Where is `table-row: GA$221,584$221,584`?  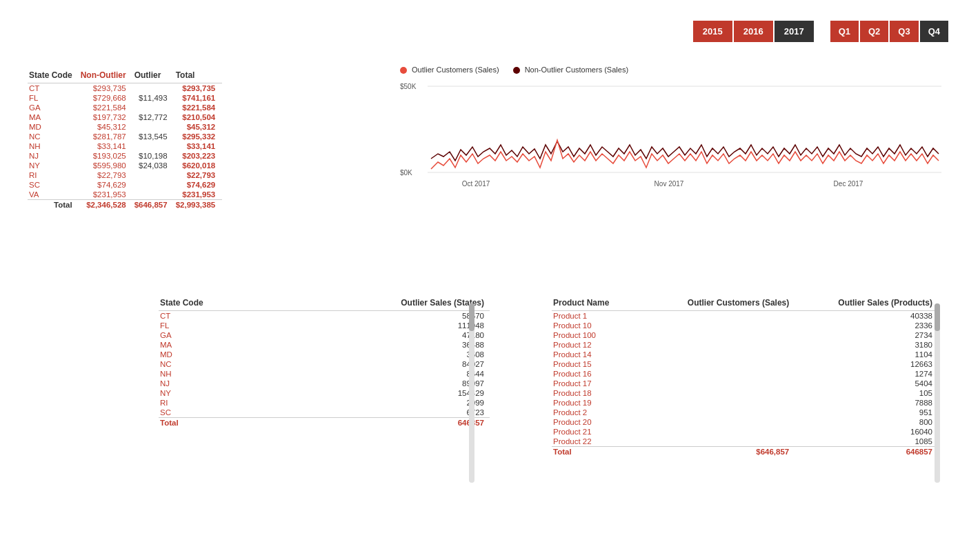 table-row: GA$221,584$221,584 is located at coordinates (125, 108).